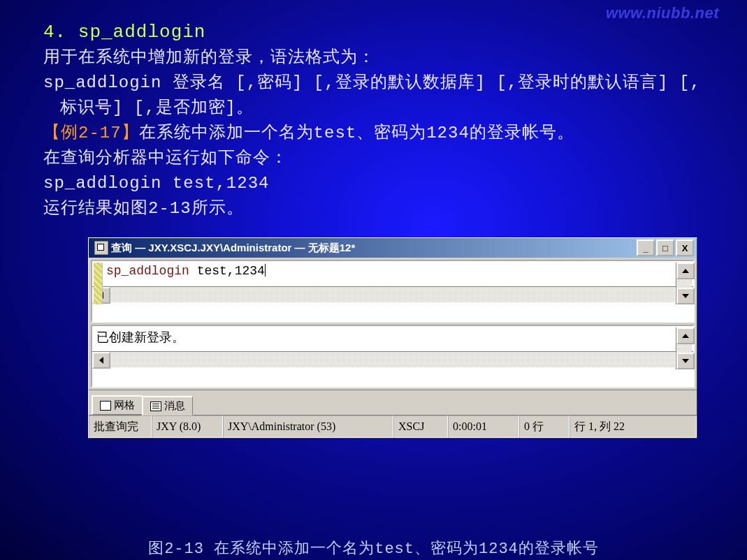 Image resolution: width=747 pixels, height=560 pixels. Describe the element at coordinates (379, 209) in the screenshot. I see `paragraph-4: 运行结果如图2-13所示。` at that location.